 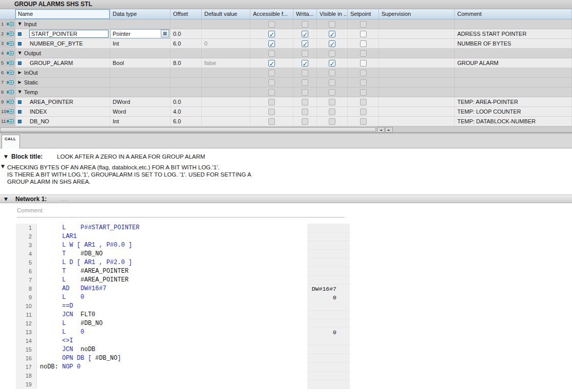 What do you see at coordinates (294, 367) in the screenshot?
I see `code-line: 17 noDB: NOP 0` at bounding box center [294, 367].